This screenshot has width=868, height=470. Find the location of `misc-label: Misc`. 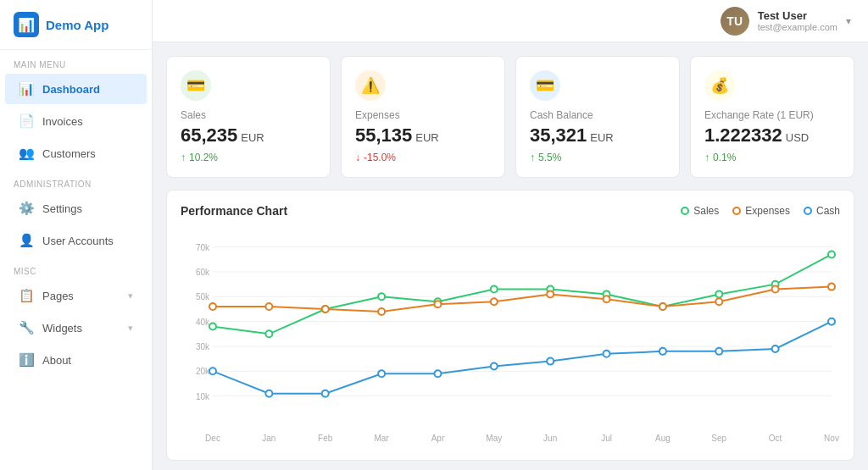

misc-label: Misc is located at coordinates (76, 268).